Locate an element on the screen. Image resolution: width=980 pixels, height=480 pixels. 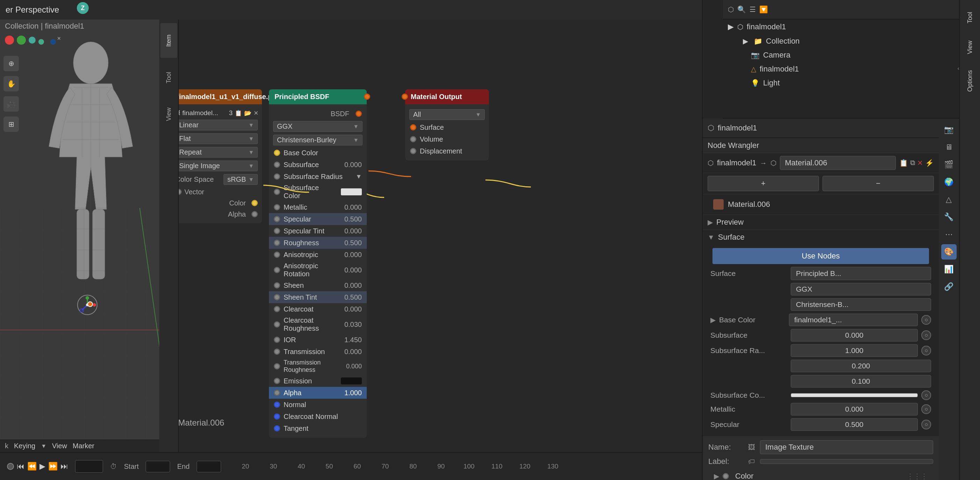
material-id-box: Material.006 is located at coordinates (838, 163).